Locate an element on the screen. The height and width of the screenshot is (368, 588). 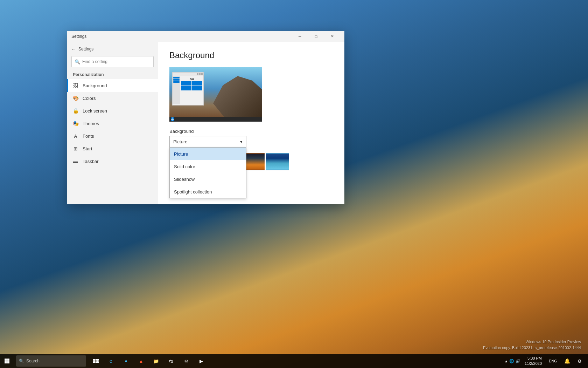
taskbar-icons: e ● ▲ 📁 🛍 ✉ ▶ is located at coordinates (148, 361).